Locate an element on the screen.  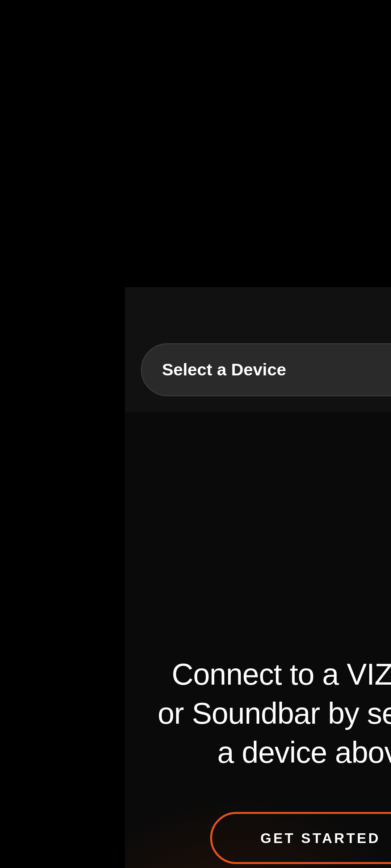
select-device-label: Select a Device is located at coordinates (224, 370).